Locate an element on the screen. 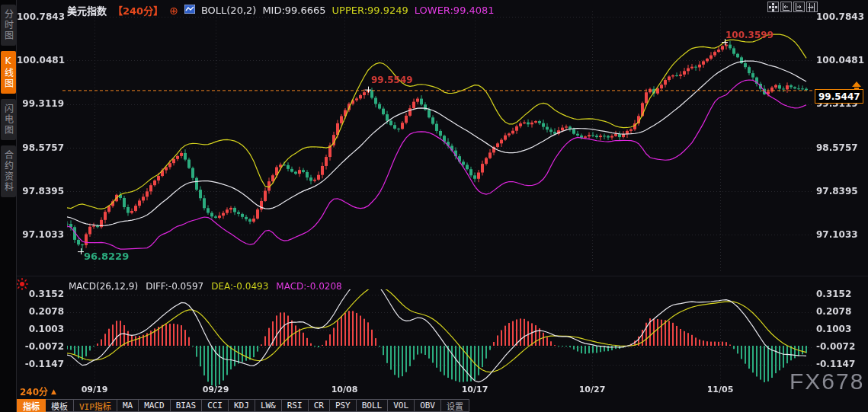  toolbar-cci-button: CCI is located at coordinates (215, 405).